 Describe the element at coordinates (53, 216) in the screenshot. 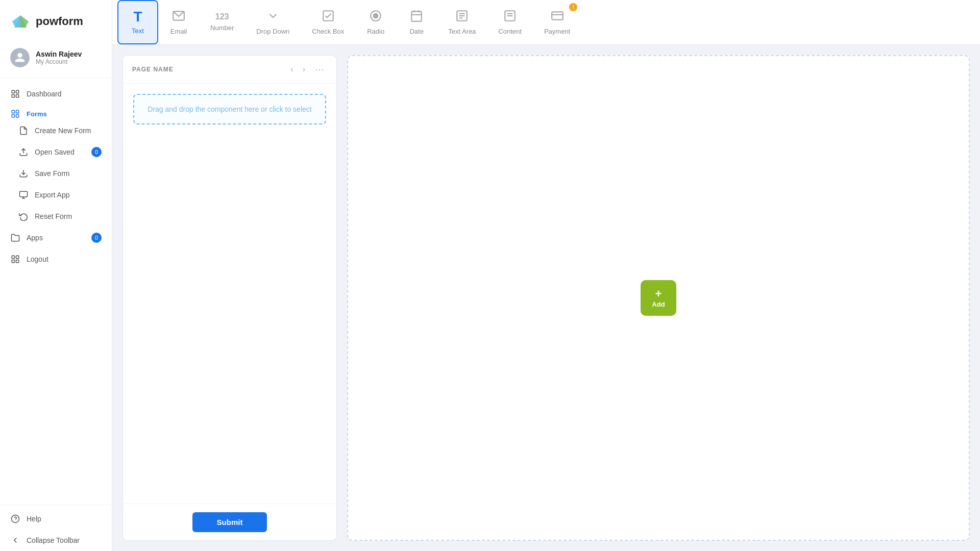

I see `reset-form-label: Reset Form` at that location.